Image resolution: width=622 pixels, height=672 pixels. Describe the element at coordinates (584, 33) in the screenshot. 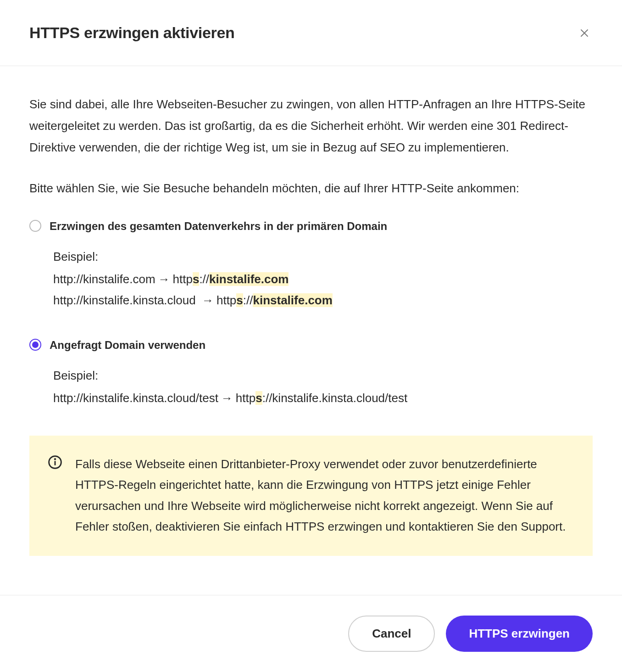

I see `close-icon` at that location.